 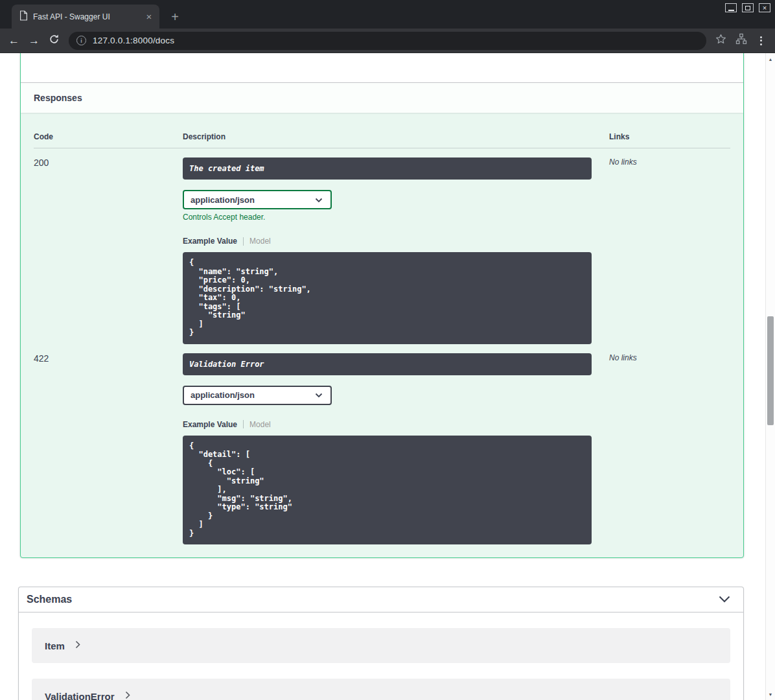 What do you see at coordinates (748, 8) in the screenshot?
I see `window-controls: ×` at bounding box center [748, 8].